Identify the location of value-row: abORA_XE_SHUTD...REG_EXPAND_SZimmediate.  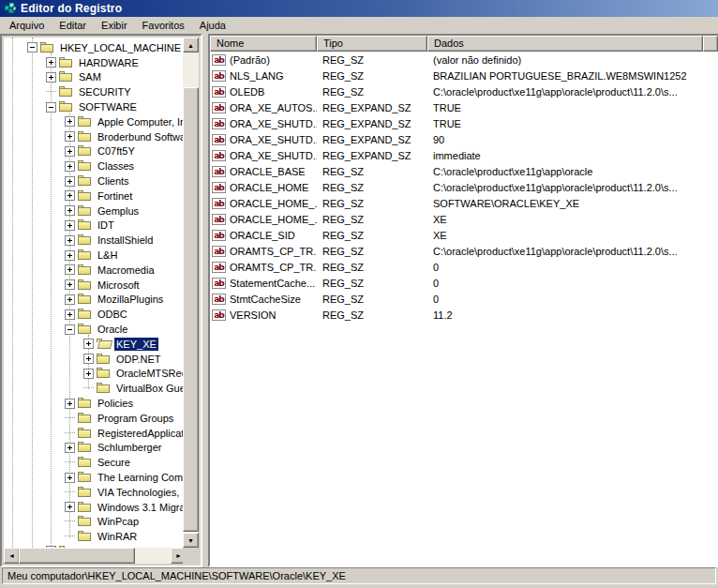
(464, 156).